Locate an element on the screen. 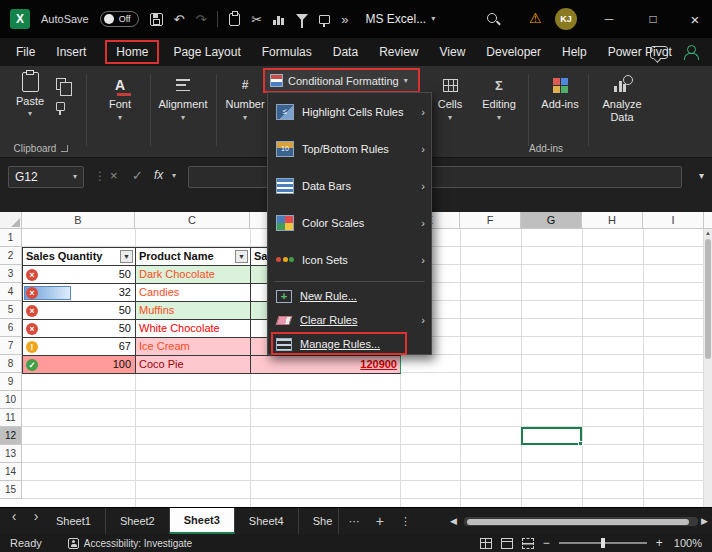 Image resolution: width=712 pixels, height=552 pixels. formula-input is located at coordinates (435, 177).